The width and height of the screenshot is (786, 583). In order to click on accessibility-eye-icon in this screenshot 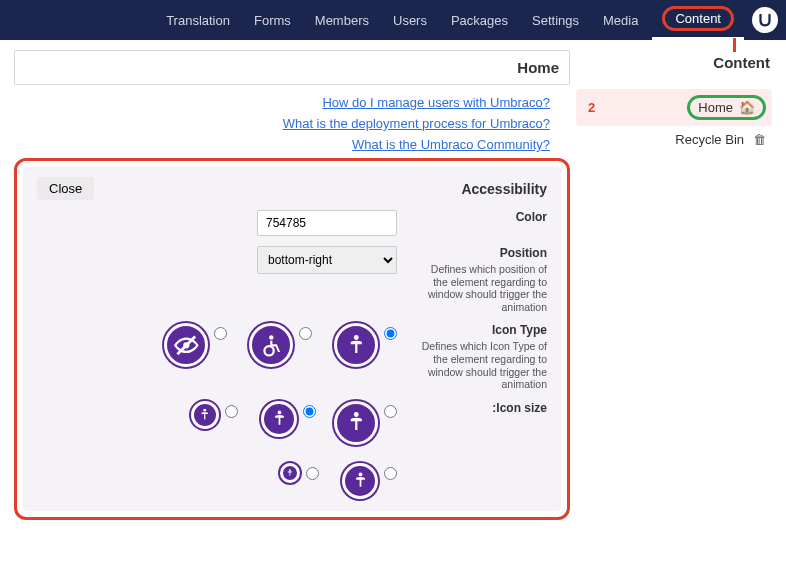, I will do `click(186, 345)`.